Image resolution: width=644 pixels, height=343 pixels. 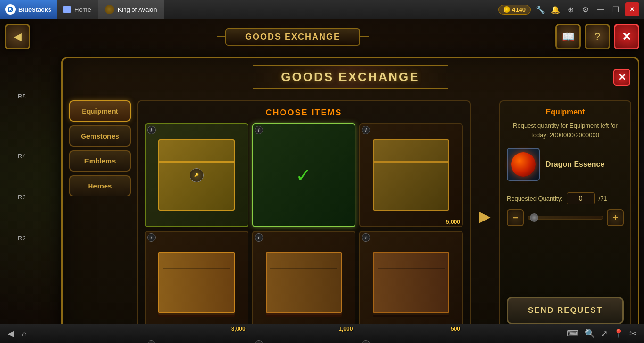 I want to click on modal-title-bg: GOODS EXCHANGE, so click(x=350, y=77).